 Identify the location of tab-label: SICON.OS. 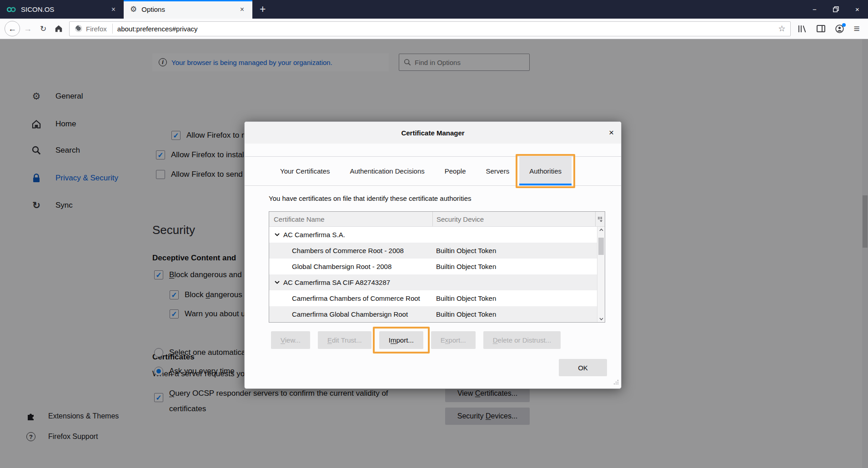
(37, 9).